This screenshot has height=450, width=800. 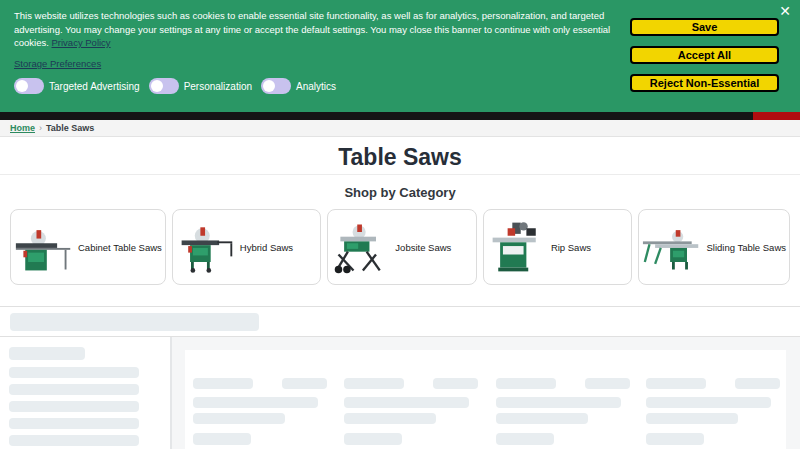 I want to click on category-label: Sliding Table Saws, so click(x=746, y=248).